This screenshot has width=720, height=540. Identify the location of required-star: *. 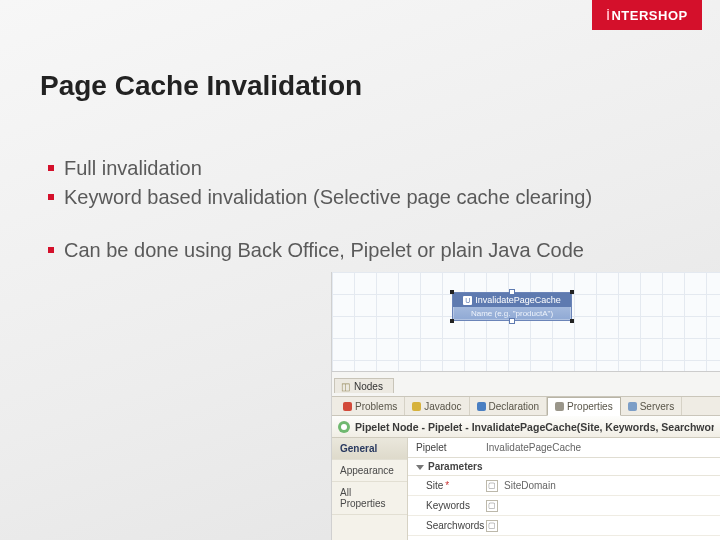
(447, 486).